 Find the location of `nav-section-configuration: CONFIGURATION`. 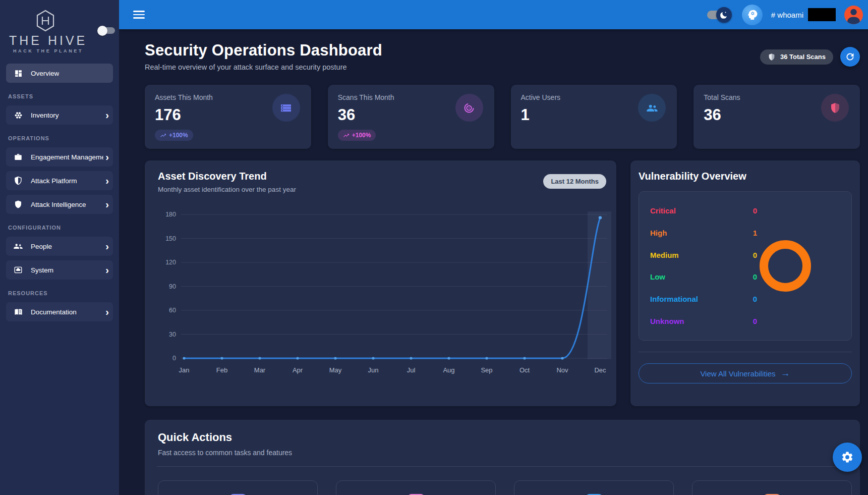

nav-section-configuration: CONFIGURATION is located at coordinates (64, 228).